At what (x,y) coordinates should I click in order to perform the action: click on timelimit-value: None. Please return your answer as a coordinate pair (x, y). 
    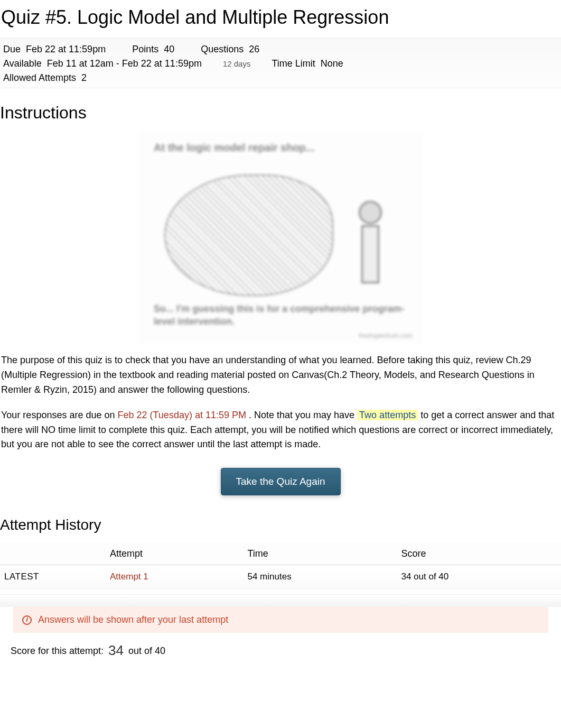
    Looking at the image, I should click on (332, 63).